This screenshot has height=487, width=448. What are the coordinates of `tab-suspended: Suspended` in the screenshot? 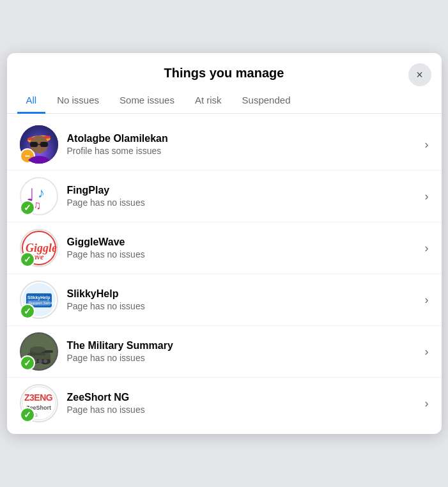 It's located at (266, 101).